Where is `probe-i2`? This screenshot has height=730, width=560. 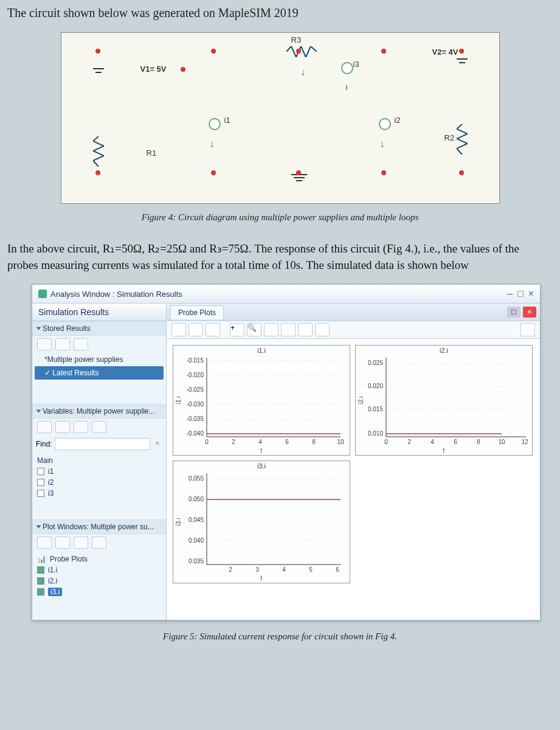
probe-i2 is located at coordinates (385, 124).